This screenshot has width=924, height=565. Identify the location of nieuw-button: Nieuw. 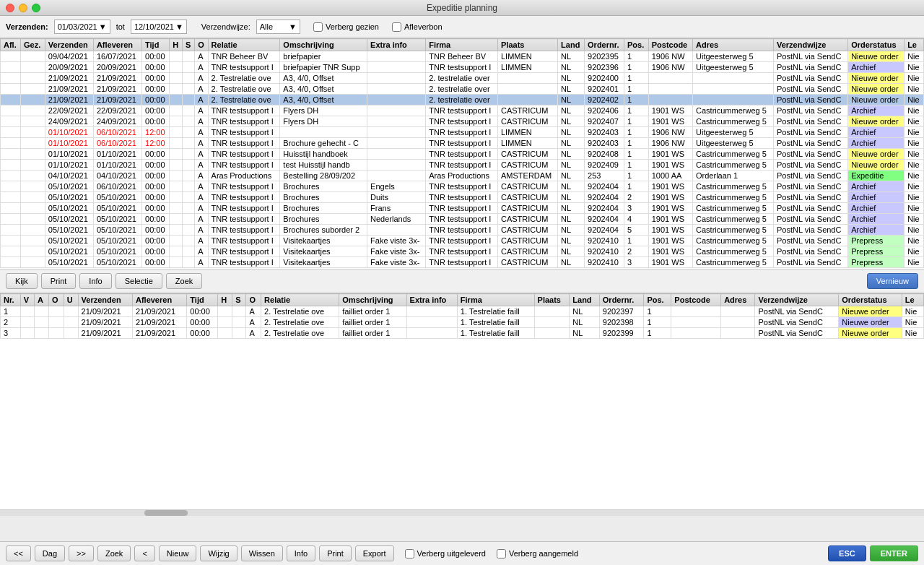
(178, 553).